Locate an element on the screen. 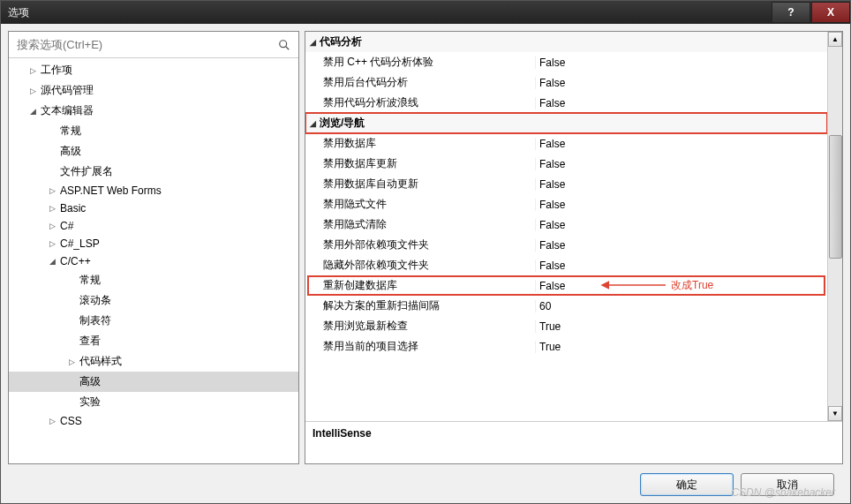 The height and width of the screenshot is (504, 851). tree-item-label: Basic is located at coordinates (72, 208).